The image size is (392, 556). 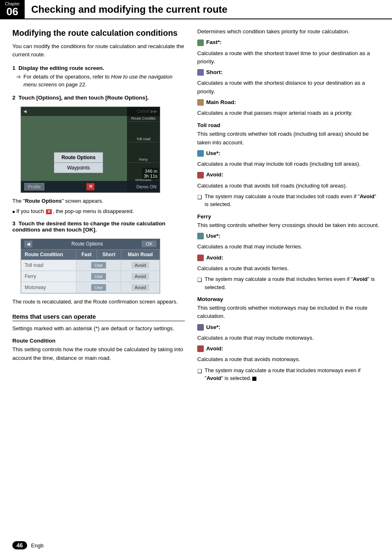 What do you see at coordinates (288, 102) in the screenshot?
I see `mainroad-entry: Main Road:` at bounding box center [288, 102].